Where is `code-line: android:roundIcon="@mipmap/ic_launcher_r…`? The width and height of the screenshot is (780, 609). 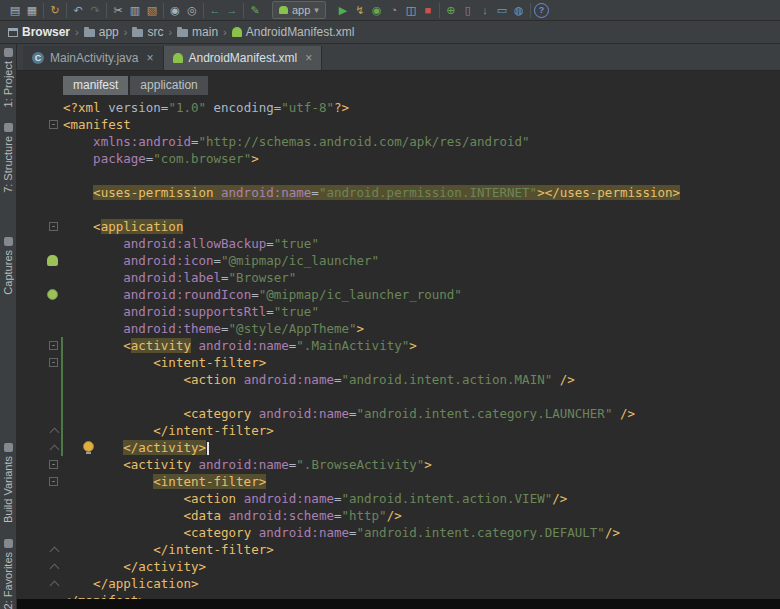 code-line: android:roundIcon="@mipmap/ic_launcher_r… is located at coordinates (398, 294).